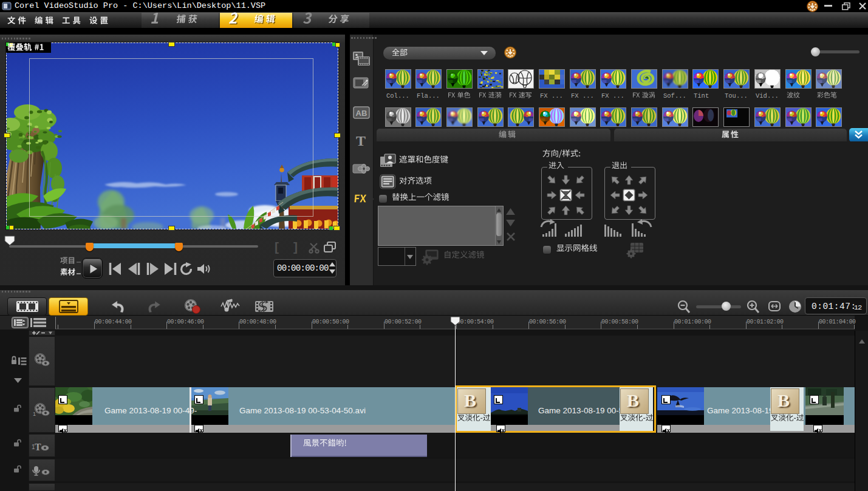 The image size is (868, 491). What do you see at coordinates (362, 113) in the screenshot?
I see `svg-text: AB` at bounding box center [362, 113].